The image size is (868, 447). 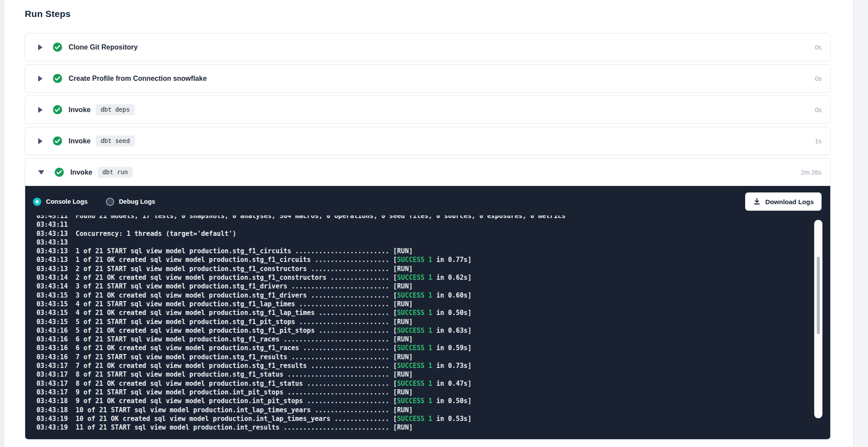 What do you see at coordinates (420, 427) in the screenshot?
I see `log-line: 03:43:19 11 of 21 START sql view model p…` at bounding box center [420, 427].